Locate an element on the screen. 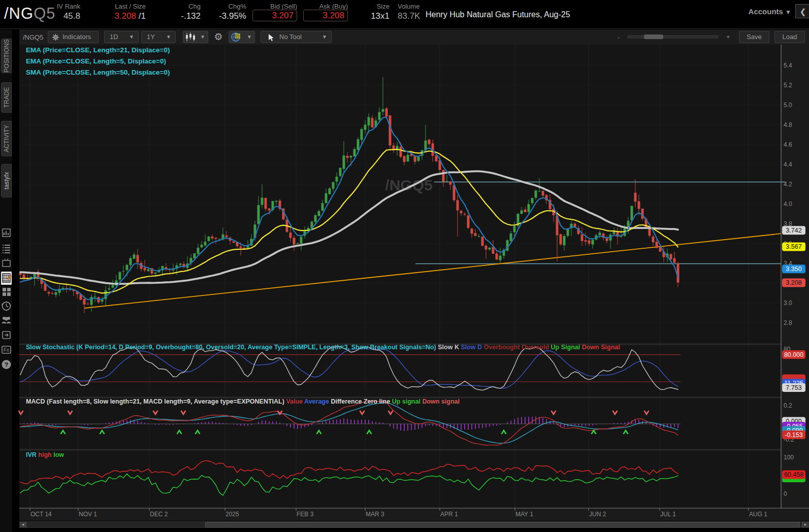 The width and height of the screenshot is (809, 532). svg-text: 80.000 is located at coordinates (794, 355).